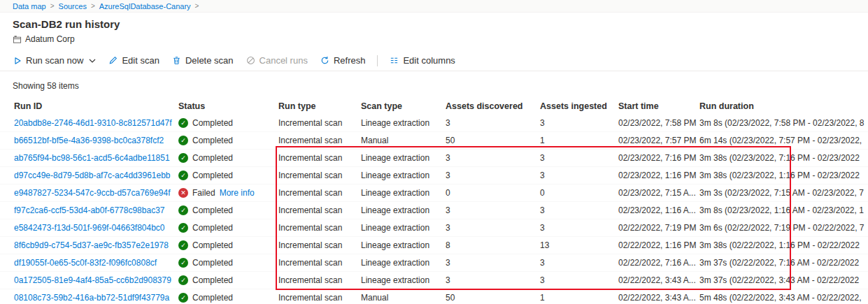 The width and height of the screenshot is (868, 304). I want to click on start-time-cell: 02/23/2022, 7:58 PM, so click(659, 123).